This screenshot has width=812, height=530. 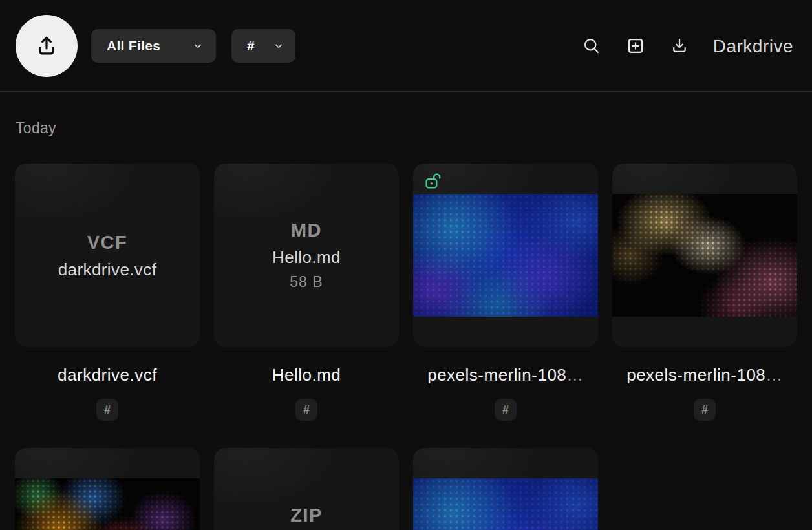 I want to click on file-type-filter-dropdown: All Files, so click(x=154, y=46).